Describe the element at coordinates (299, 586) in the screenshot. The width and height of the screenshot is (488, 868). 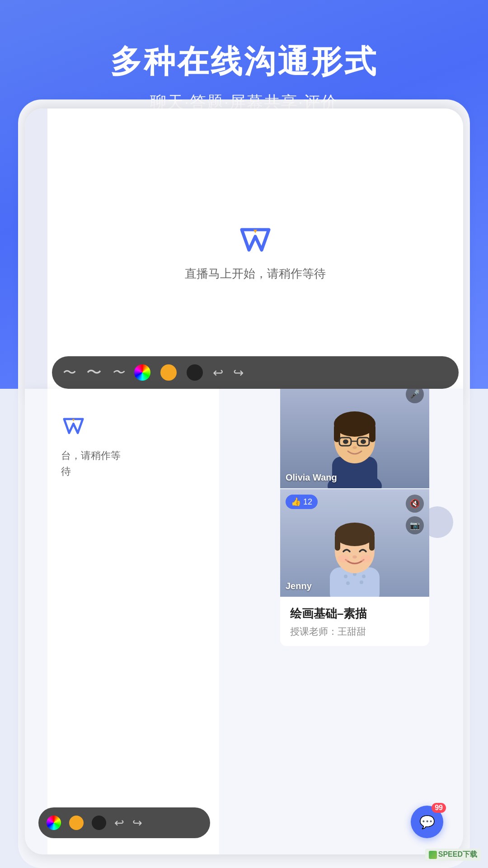
I see `student-name-tag: Jenny` at that location.